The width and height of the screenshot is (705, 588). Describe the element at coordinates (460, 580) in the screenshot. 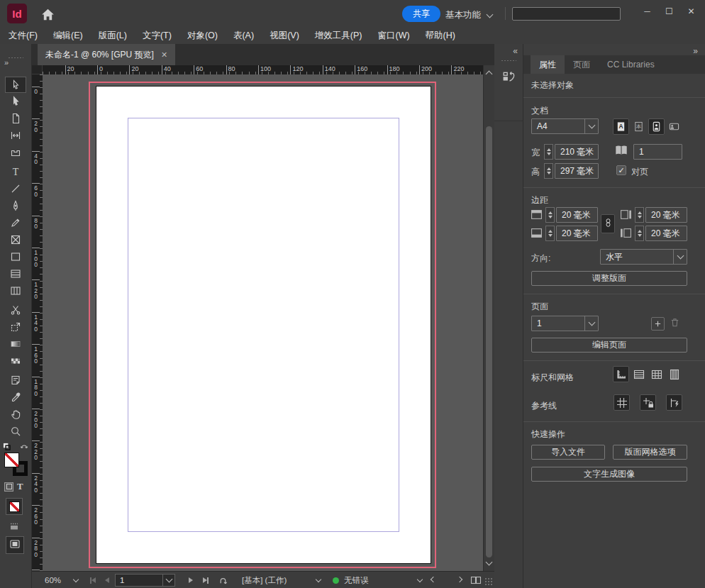

I see `scroll-right-icon` at that location.